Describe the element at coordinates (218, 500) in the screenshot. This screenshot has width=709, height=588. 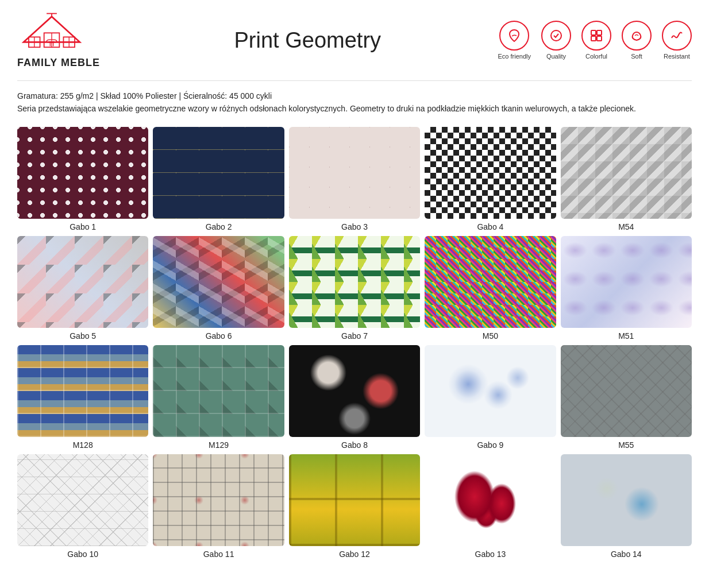
I see `fabric-swatch-gabo11` at that location.